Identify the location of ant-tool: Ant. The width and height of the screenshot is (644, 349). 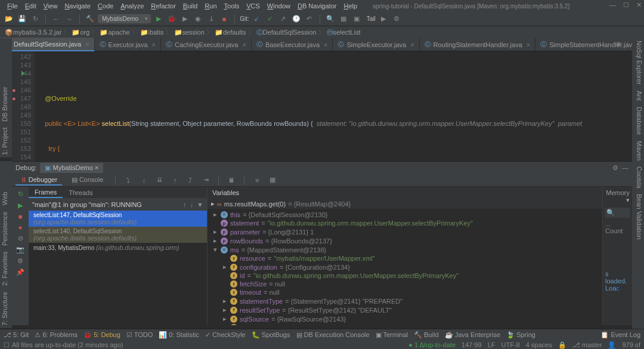
(638, 95).